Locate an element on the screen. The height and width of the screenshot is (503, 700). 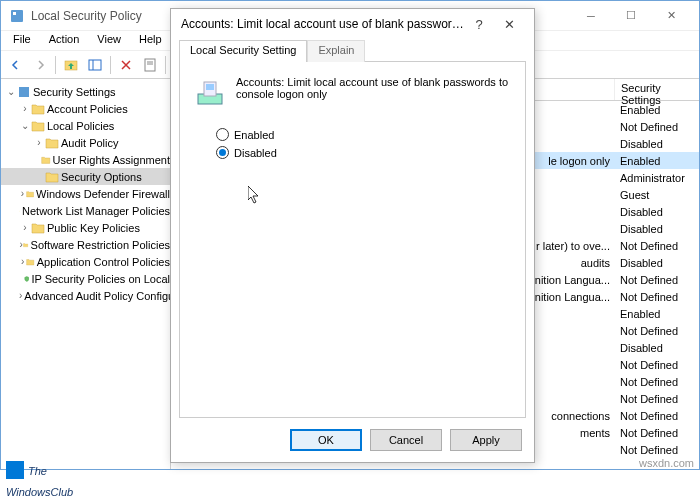
tree-item: Network List Manager Policies is located at coordinates (86, 210).